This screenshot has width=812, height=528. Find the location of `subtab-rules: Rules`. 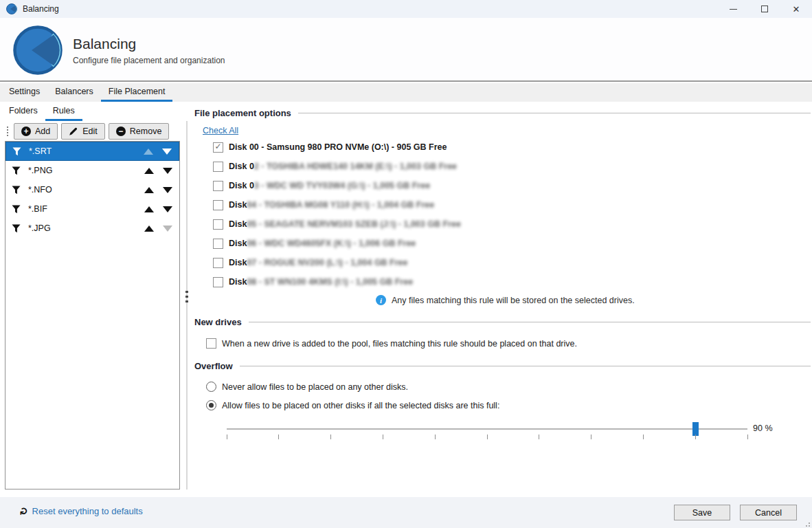

subtab-rules: Rules is located at coordinates (64, 111).